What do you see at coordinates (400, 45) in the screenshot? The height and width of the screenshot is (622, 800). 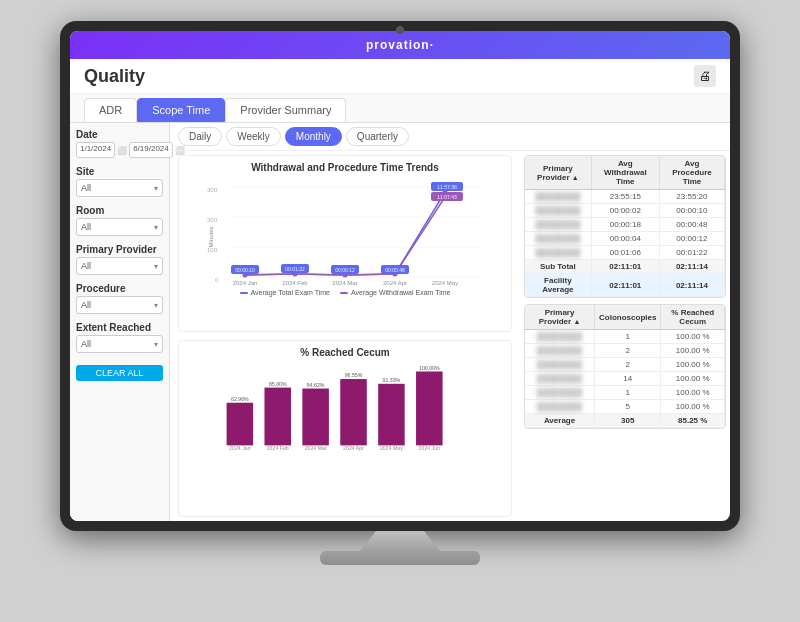 I see `app-logo: provation·` at bounding box center [400, 45].